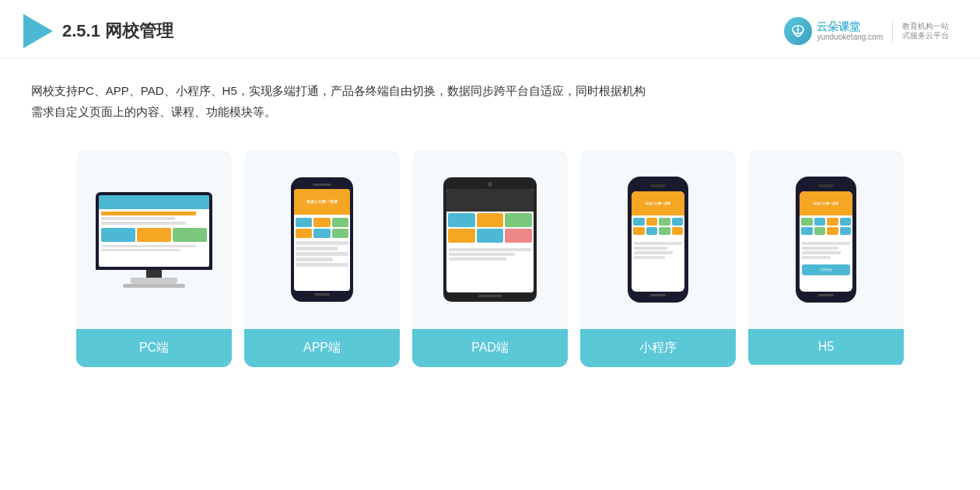  What do you see at coordinates (826, 347) in the screenshot?
I see `card-h5-label: H5` at bounding box center [826, 347].